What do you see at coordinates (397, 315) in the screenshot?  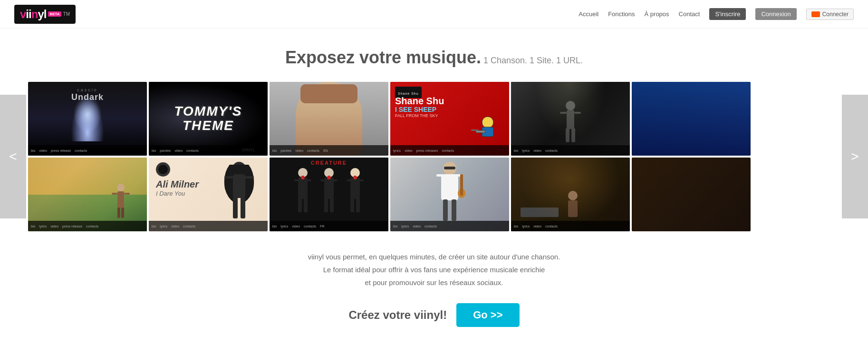 I see `cta-label: Créez votre viinyl!` at bounding box center [397, 315].